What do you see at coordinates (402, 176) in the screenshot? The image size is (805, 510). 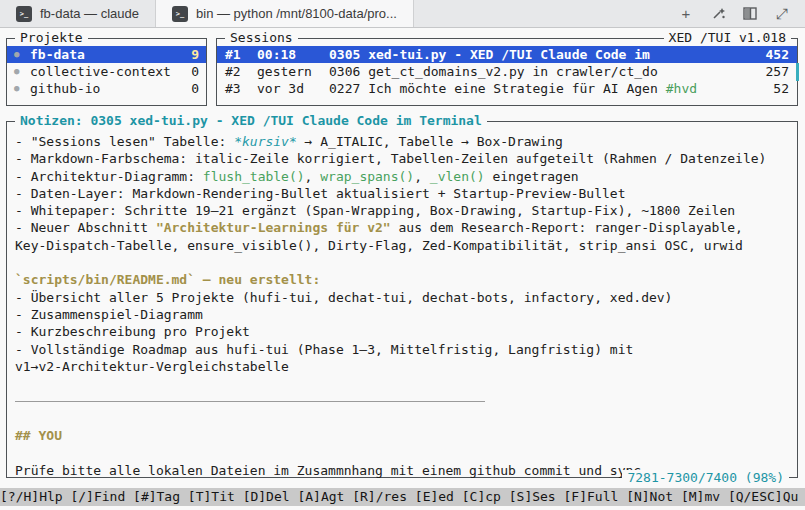 I see `note-line: - Architektur-Diagramm: flush_table(), w…` at bounding box center [402, 176].